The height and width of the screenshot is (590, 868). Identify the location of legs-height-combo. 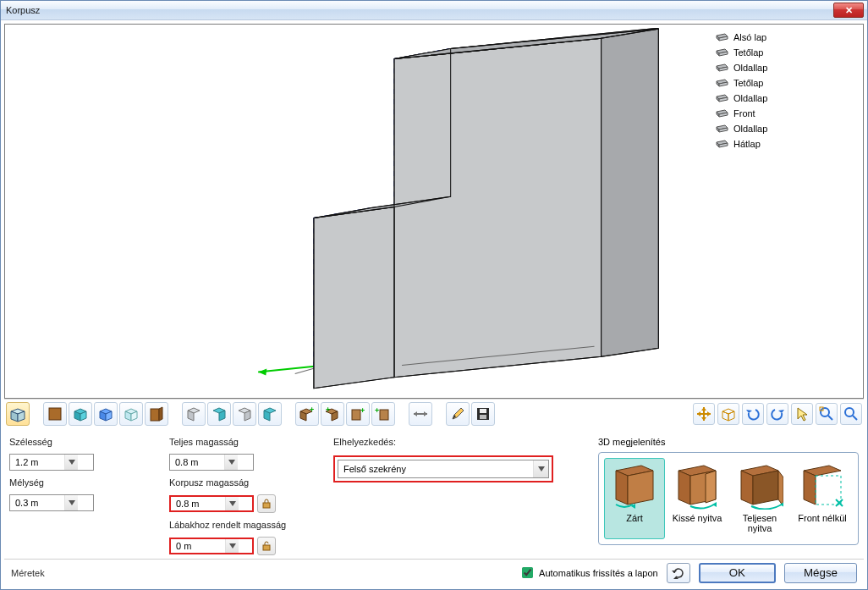
(212, 546).